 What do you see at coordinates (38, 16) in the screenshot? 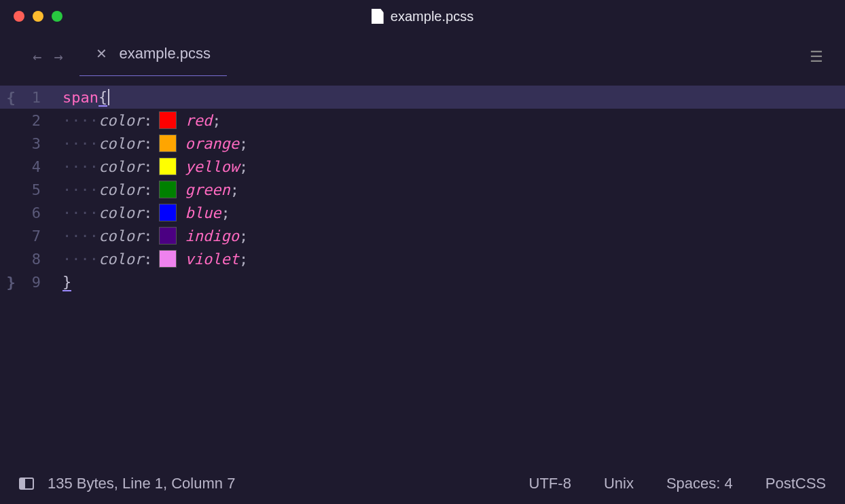
I see `minimize-window-button` at bounding box center [38, 16].